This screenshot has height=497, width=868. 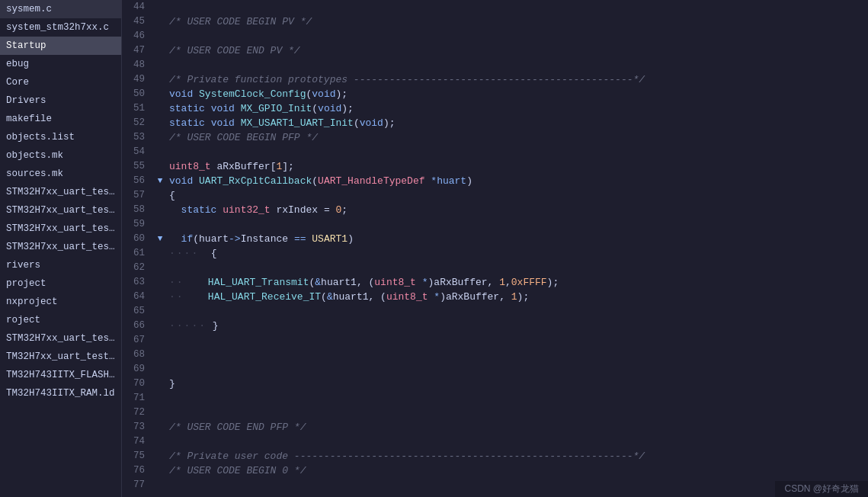 I want to click on code-line-72: 72, so click(x=495, y=413).